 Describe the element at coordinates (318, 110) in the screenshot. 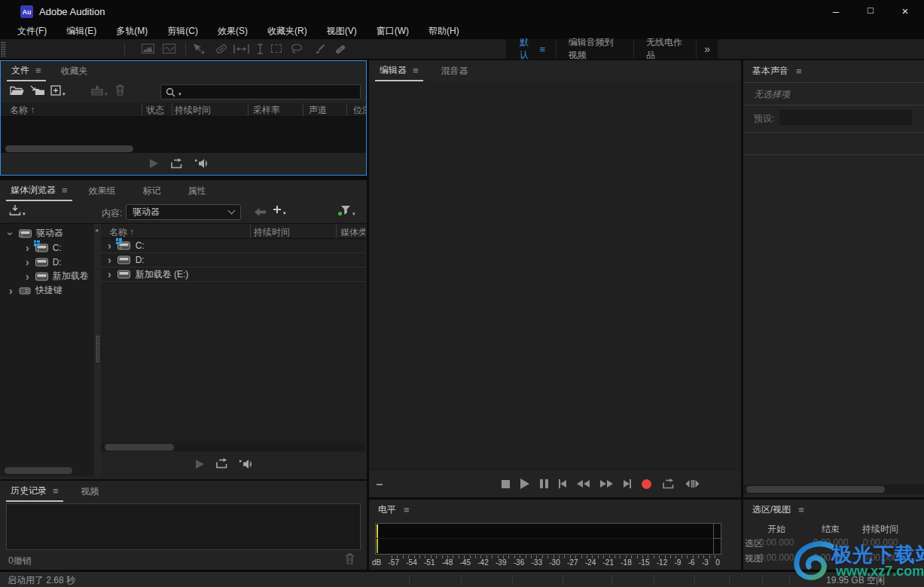

I see `column-channels: 声道` at that location.